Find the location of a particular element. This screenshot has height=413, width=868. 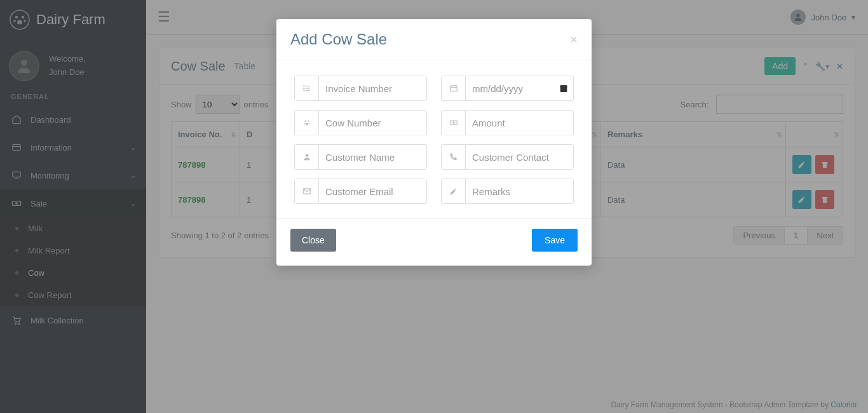

pencil-icon is located at coordinates (454, 191).